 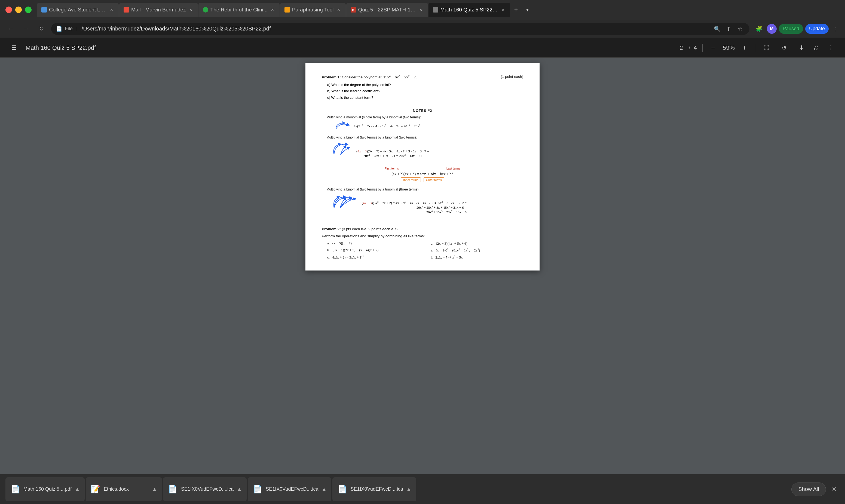 What do you see at coordinates (422, 118) in the screenshot?
I see `notes-section-mono-title: Multiplying a monomial (single term) by …` at bounding box center [422, 118].